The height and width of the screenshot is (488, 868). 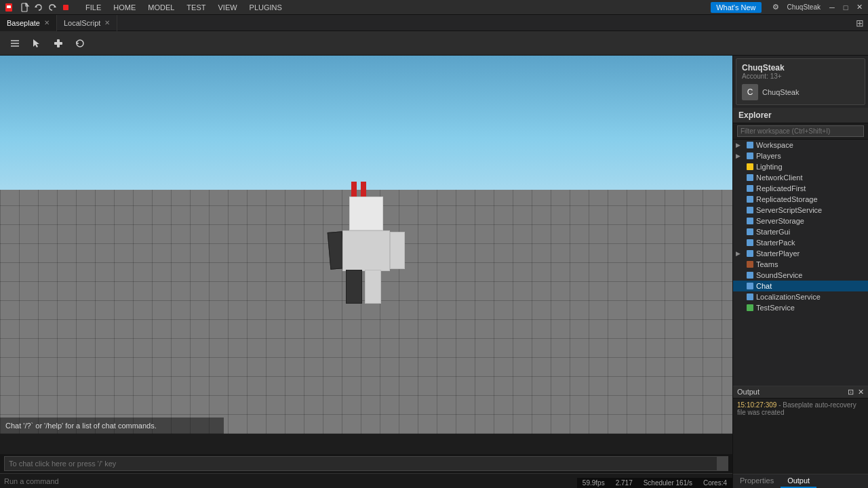 I want to click on character-torso, so click(x=366, y=251).